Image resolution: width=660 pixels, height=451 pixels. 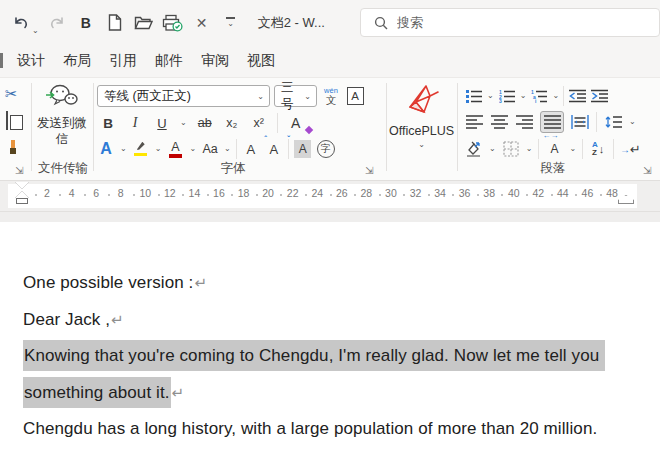 What do you see at coordinates (330, 196) in the screenshot?
I see `horizontal-ruler: 2468101214161820222426283032343638404244…` at bounding box center [330, 196].